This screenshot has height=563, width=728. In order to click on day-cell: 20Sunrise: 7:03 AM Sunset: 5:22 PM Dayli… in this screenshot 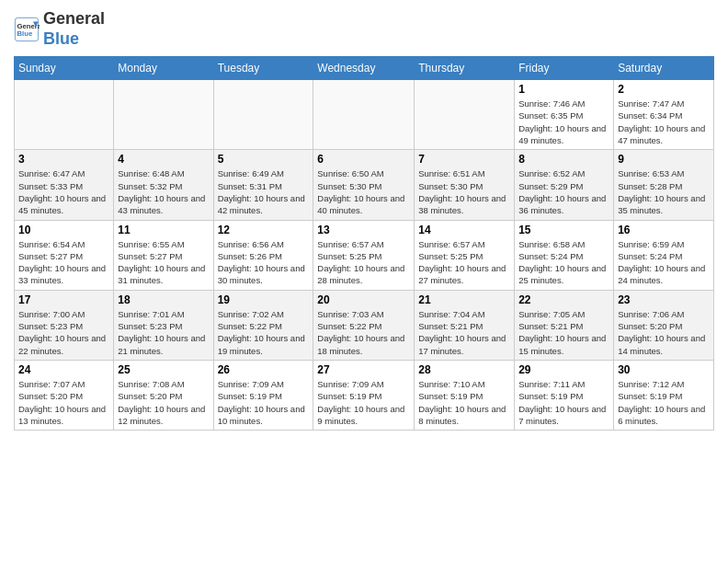, I will do `click(364, 325)`.